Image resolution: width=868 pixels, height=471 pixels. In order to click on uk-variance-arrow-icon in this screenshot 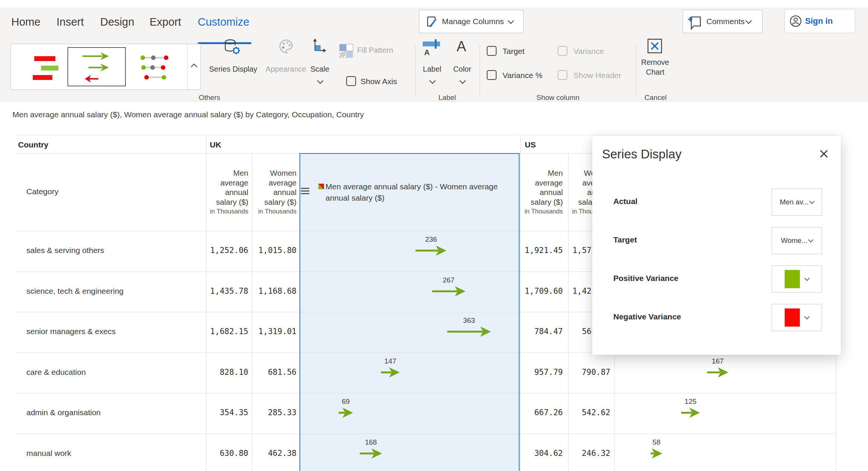, I will do `click(449, 291)`.